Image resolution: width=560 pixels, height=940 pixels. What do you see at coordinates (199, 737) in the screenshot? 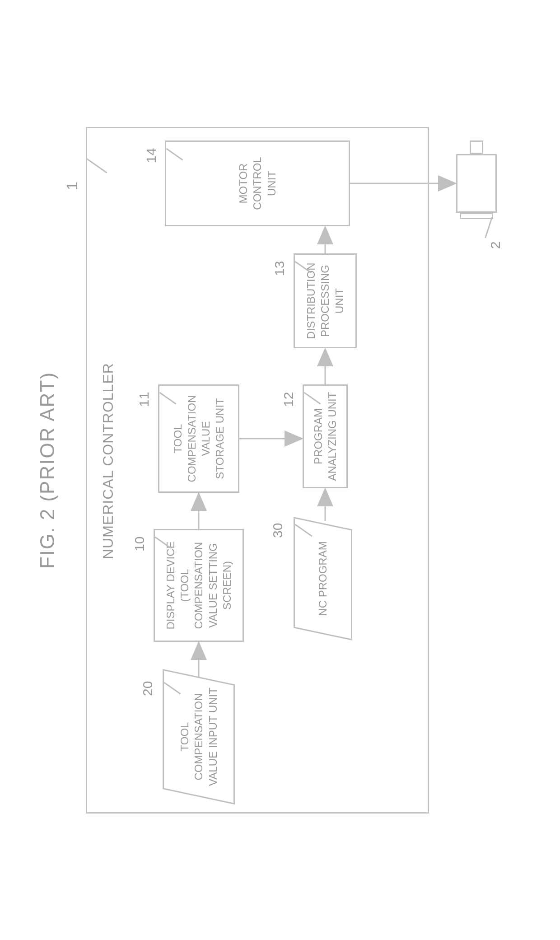
I see `block-20-label: TOOL COMPENSATION VALUE INPUT UNIT` at bounding box center [199, 737].